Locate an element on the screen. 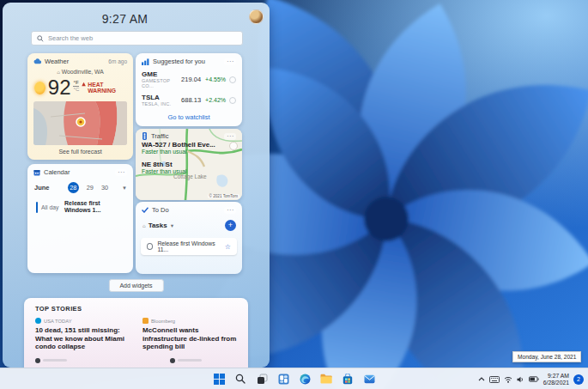 Image resolution: width=588 pixels, height=389 pixels. star-icon: ☆ is located at coordinates (228, 247).